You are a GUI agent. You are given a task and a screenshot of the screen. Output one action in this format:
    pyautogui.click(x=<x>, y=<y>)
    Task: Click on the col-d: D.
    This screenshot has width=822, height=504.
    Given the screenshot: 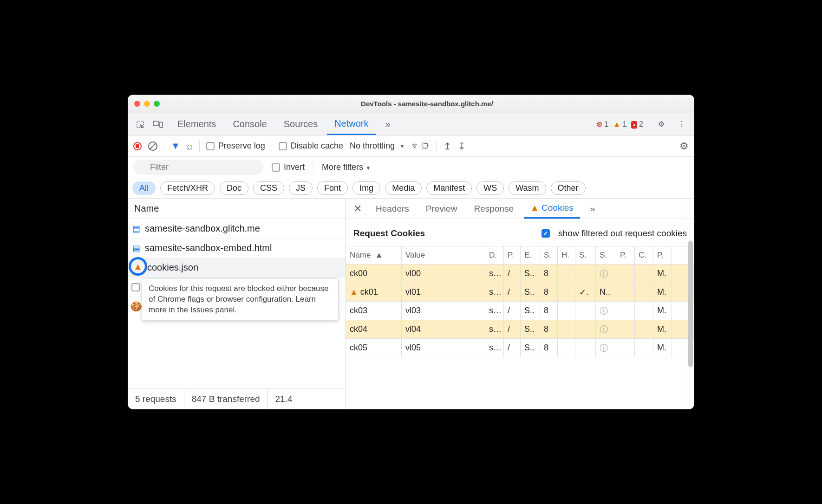 What is the action you would take?
    pyautogui.click(x=495, y=255)
    